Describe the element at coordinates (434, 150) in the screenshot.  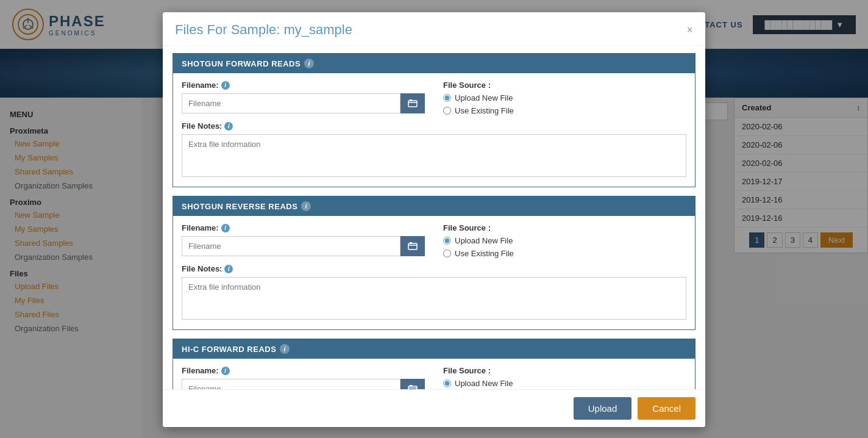
I see `shotgun-forward-notes-group: File Notes: i` at that location.